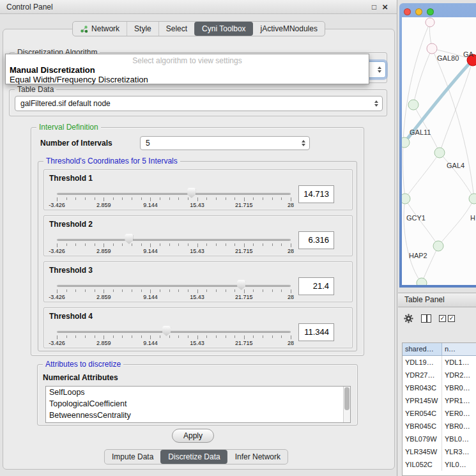 The height and width of the screenshot is (476, 476). What do you see at coordinates (422, 452) in the screenshot?
I see `table-cell: YLR345W` at bounding box center [422, 452].